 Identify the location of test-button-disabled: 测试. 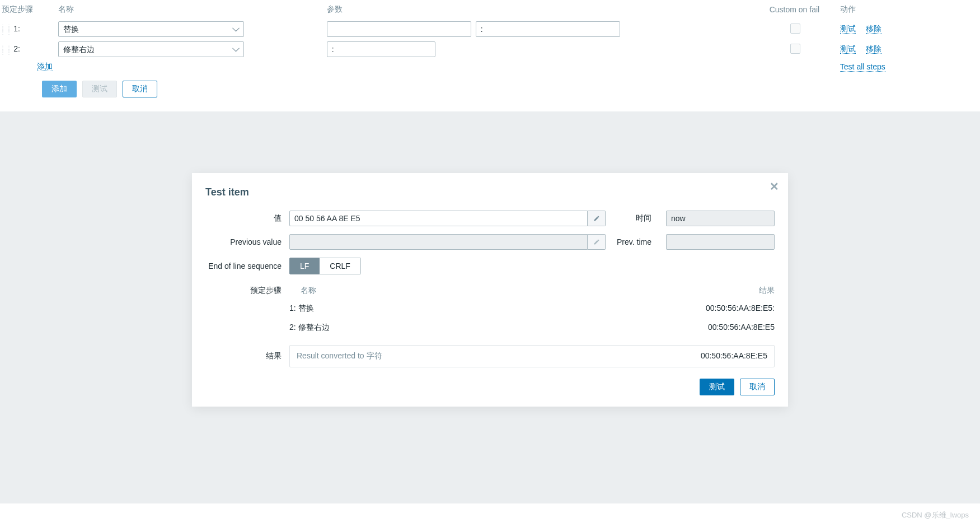
(100, 89).